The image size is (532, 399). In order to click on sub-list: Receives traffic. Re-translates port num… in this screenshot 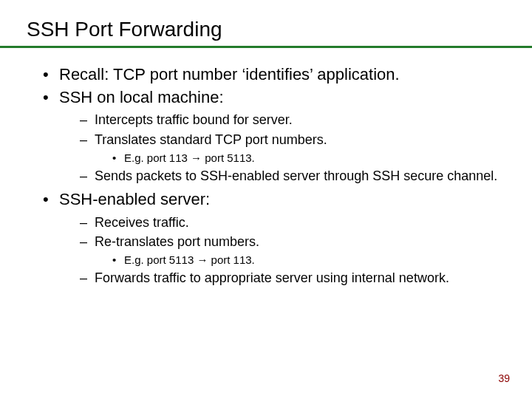, I will do `click(293, 250)`.